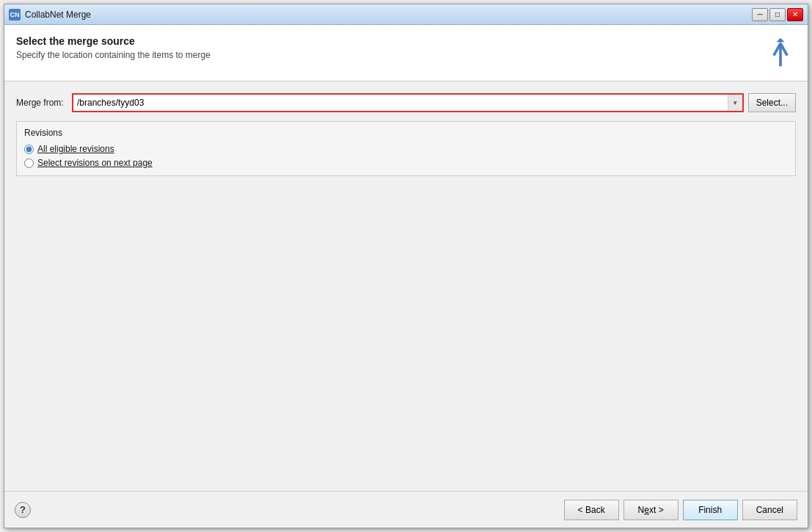 The height and width of the screenshot is (532, 812). I want to click on help-button: ?, so click(23, 510).